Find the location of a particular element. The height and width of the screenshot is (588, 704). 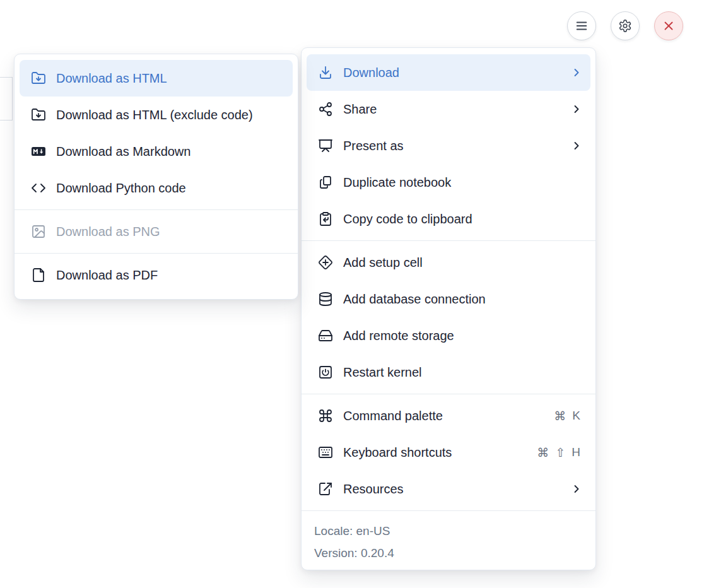

menu-item-label: Restart kernel is located at coordinates (463, 372).